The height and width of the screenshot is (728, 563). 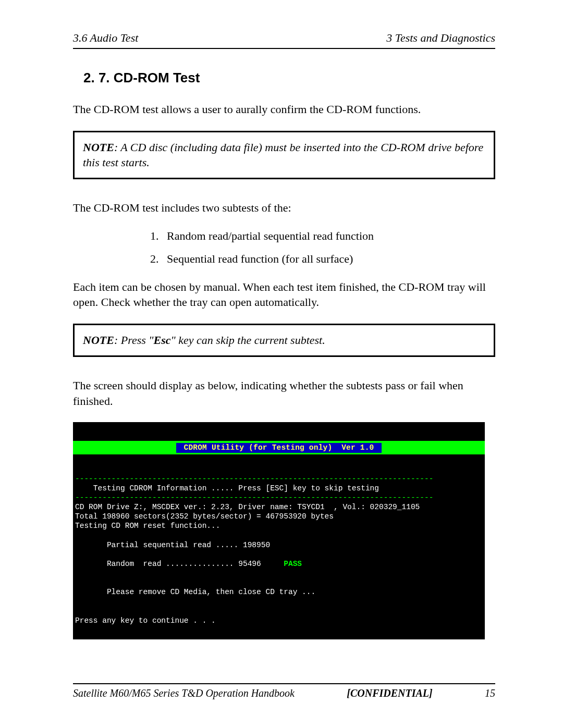 I want to click on note-body-post: " key can skip the current subtest., so click(x=248, y=340).